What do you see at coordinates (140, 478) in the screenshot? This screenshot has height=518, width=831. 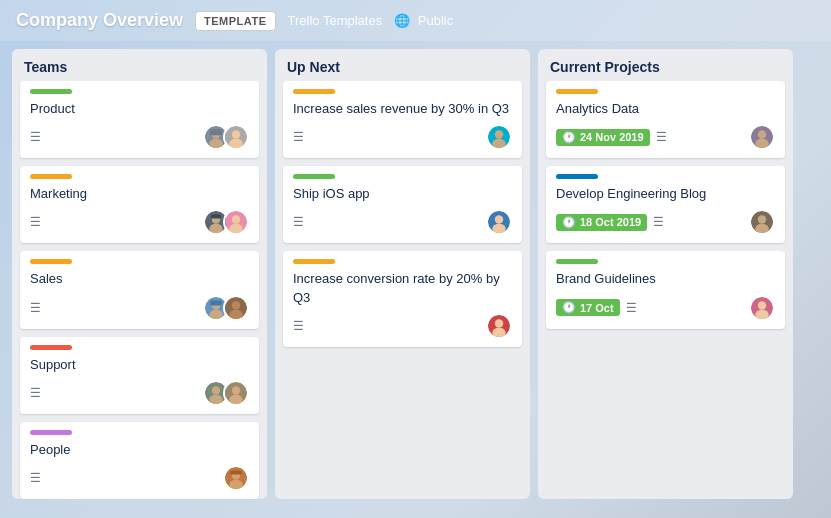 I see `card-footer-people: ☰` at bounding box center [140, 478].